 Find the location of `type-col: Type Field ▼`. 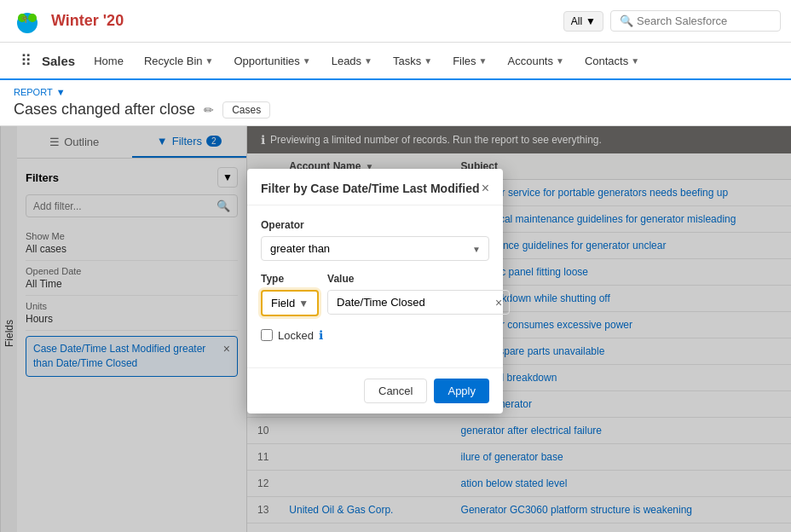

type-col: Type Field ▼ is located at coordinates (290, 295).